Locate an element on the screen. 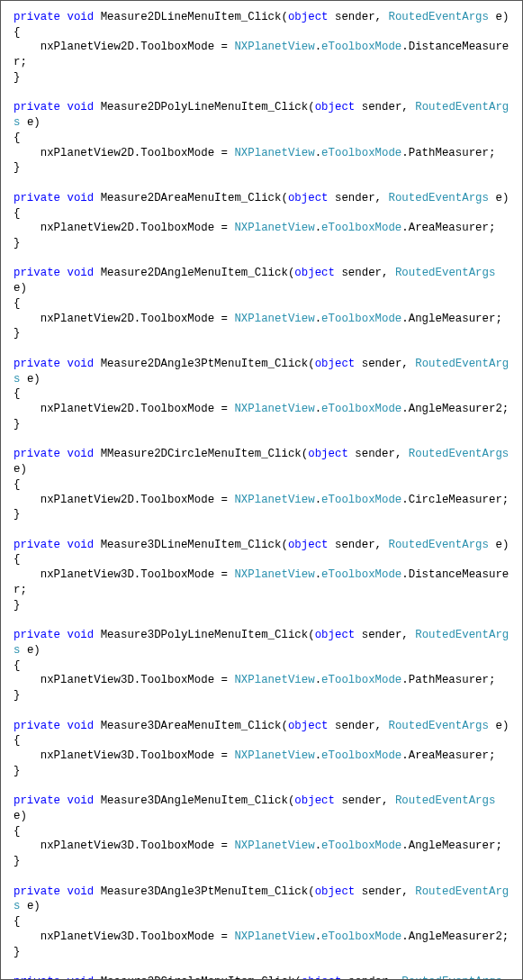 This screenshot has width=523, height=980. code-ident: AngleMeasurer2 is located at coordinates (455, 409).